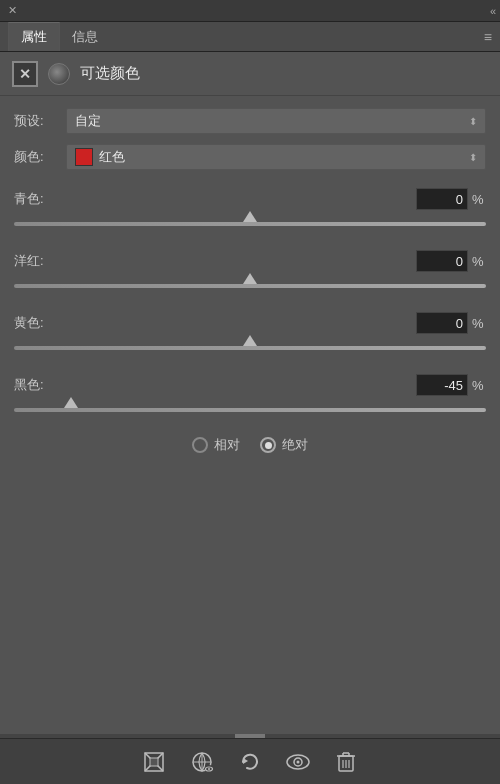 This screenshot has height=784, width=500. I want to click on tab-bar: 属性 信息 ≡, so click(250, 37).